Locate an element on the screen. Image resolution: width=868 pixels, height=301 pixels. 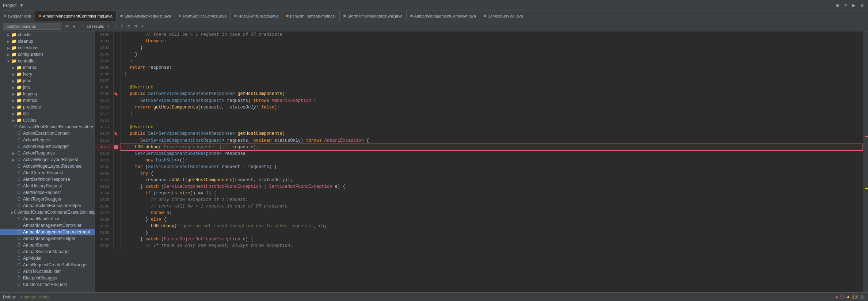
debug-label: Debug: is located at coordinates (9, 297).